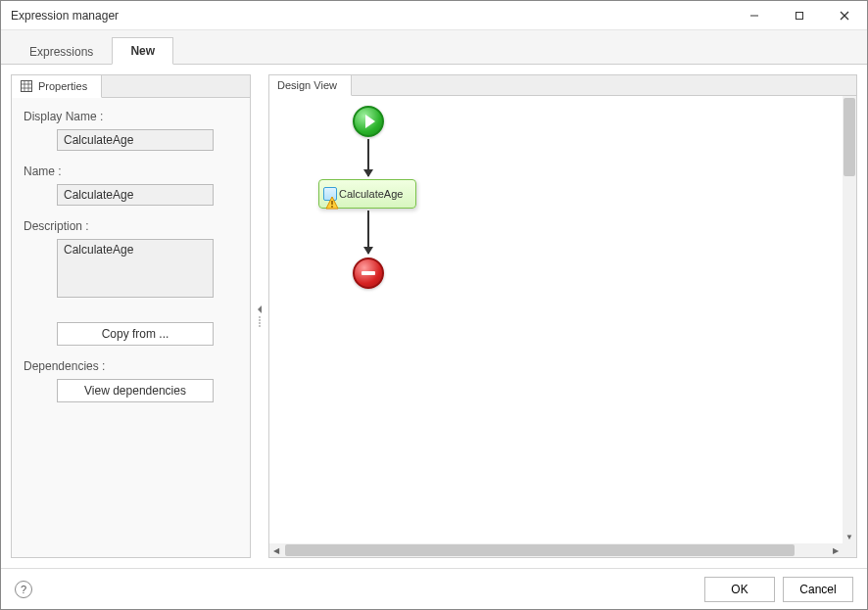 The height and width of the screenshot is (610, 868). Describe the element at coordinates (276, 550) in the screenshot. I see `scroll-left-icon: ◀` at that location.